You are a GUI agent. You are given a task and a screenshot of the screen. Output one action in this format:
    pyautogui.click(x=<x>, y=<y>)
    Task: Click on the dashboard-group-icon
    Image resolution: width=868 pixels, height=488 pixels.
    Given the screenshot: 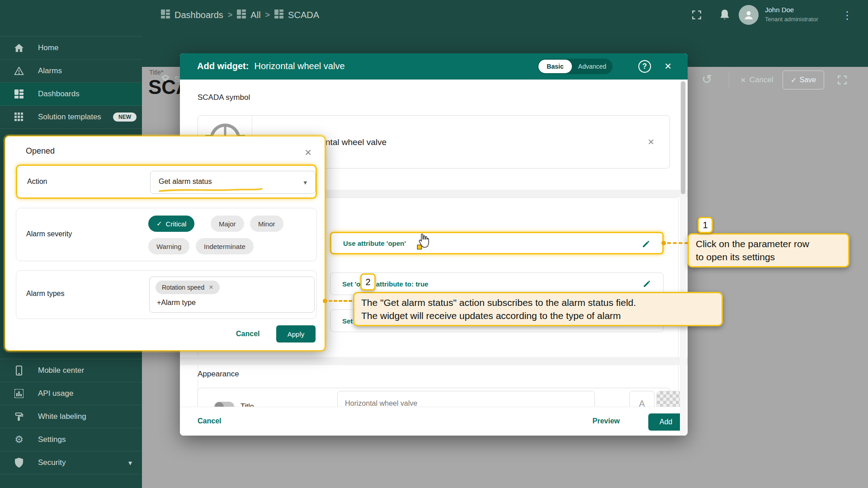 What is the action you would take?
    pyautogui.click(x=241, y=15)
    